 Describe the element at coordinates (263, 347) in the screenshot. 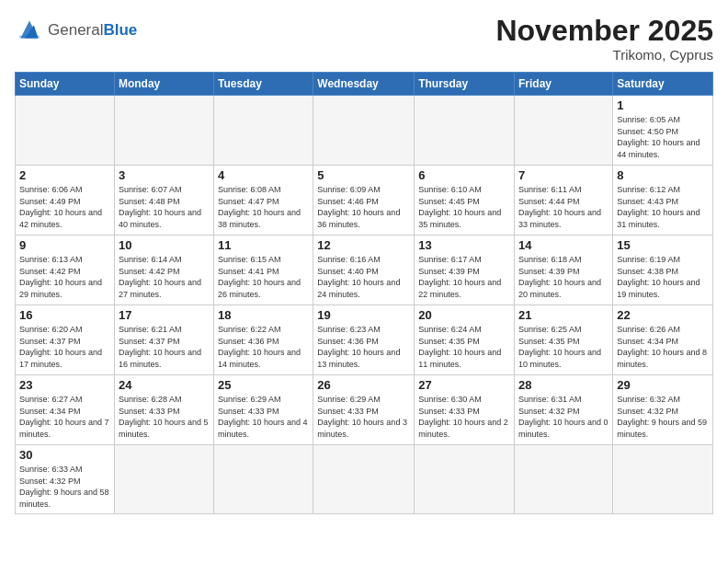

I see `day-info: Sunrise: 6:22 AM Sunset: 4:36 PM Dayligh…` at that location.